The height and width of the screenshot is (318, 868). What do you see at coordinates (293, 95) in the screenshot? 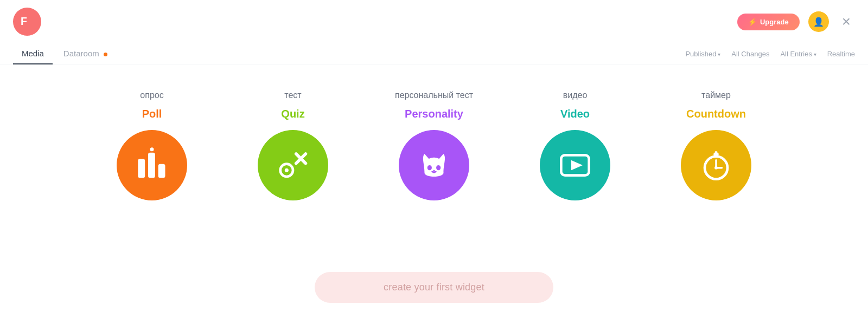
I see `quiz-label-ru: тест` at bounding box center [293, 95].